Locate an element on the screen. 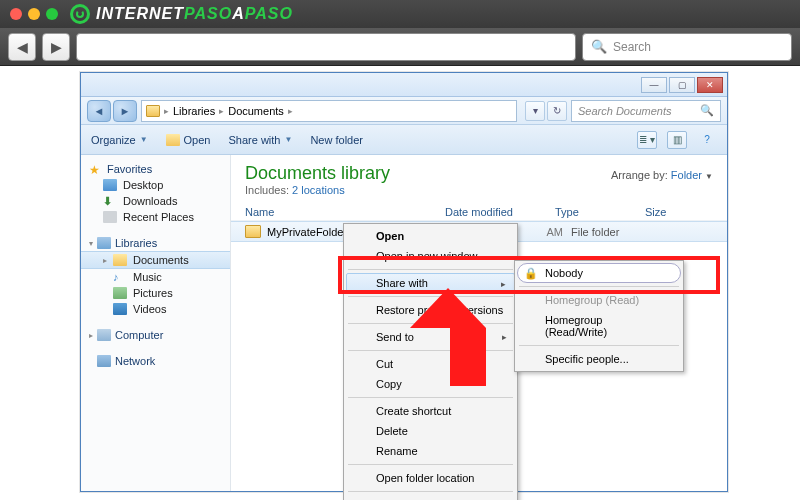 Image resolution: width=800 pixels, height=500 pixels. sidebar-item-computer: ▸Computer is located at coordinates (156, 335).